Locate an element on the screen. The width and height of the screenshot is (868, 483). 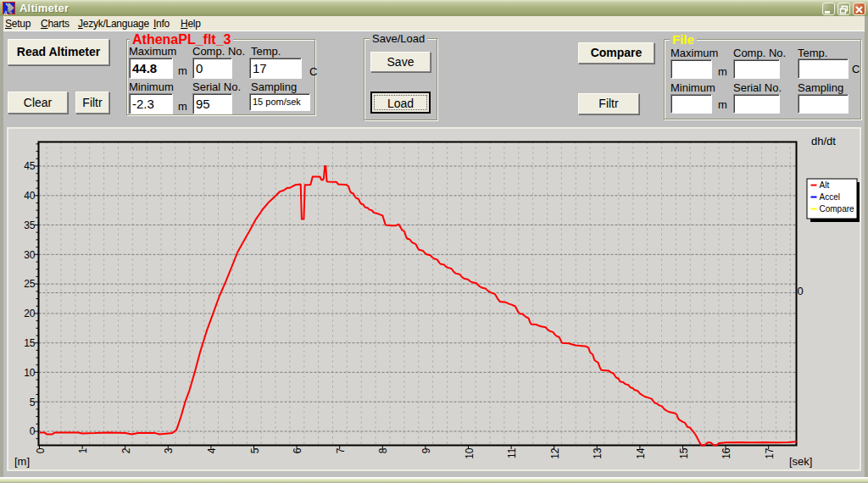
svg-text: 17 is located at coordinates (770, 453).